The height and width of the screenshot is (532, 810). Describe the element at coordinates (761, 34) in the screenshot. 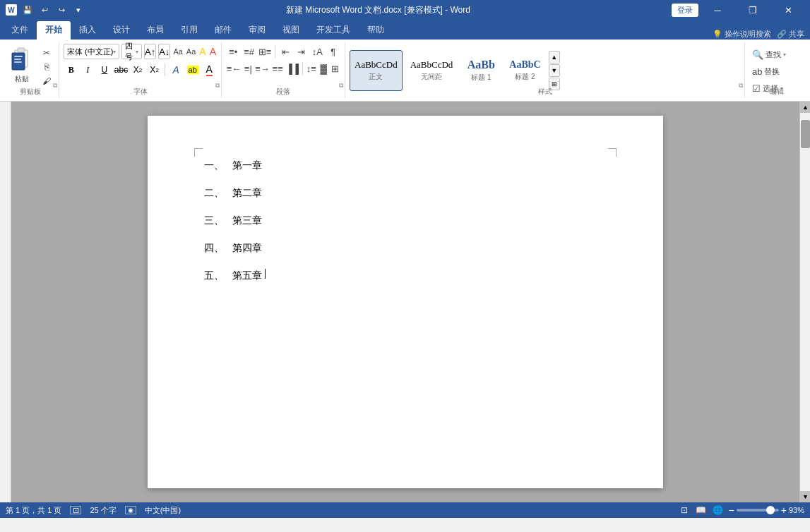

I see `ribbon-right: 💡 操作说明搜索 🔗 共享` at that location.